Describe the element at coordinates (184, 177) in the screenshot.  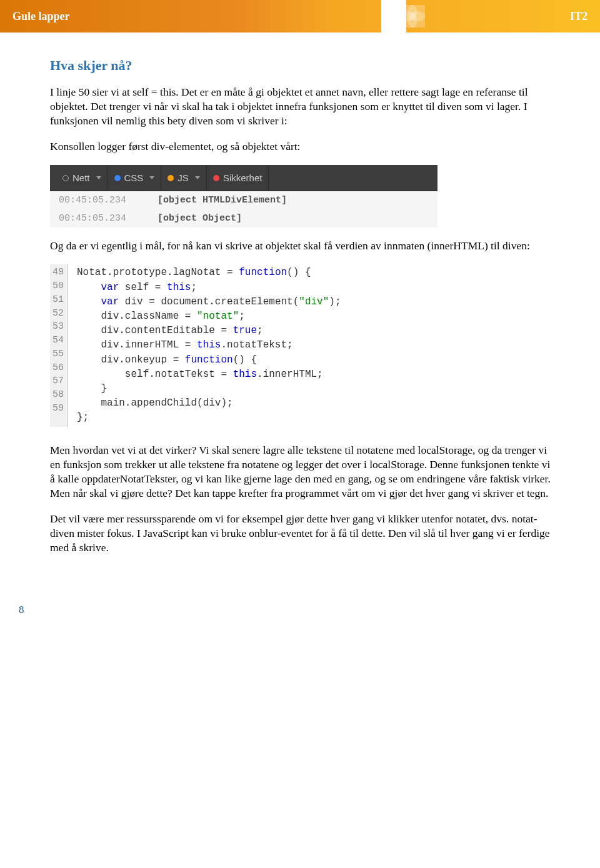
I see `tab-js: JS` at that location.